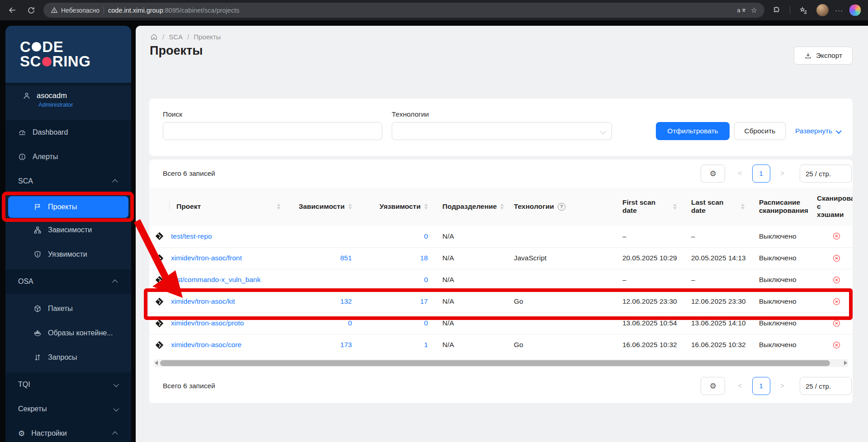  What do you see at coordinates (206, 258) in the screenshot?
I see `project-link: ximidev/tron-asoc/front` at bounding box center [206, 258].